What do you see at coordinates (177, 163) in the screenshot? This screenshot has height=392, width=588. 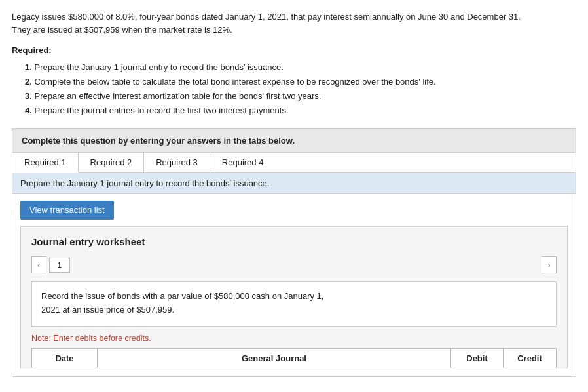 I see `tab-required-3: Required 3` at bounding box center [177, 163].